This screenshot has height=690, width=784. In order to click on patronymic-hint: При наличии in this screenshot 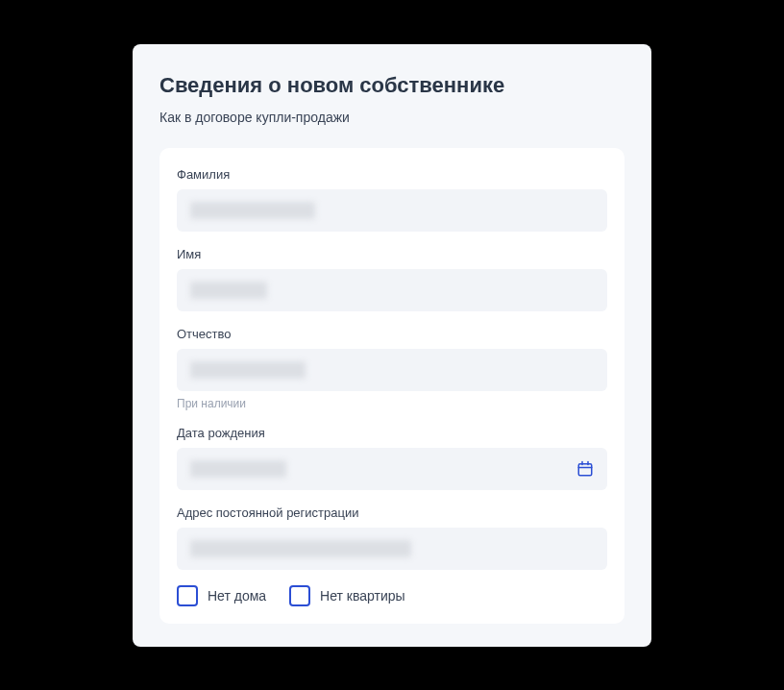, I will do `click(392, 404)`.